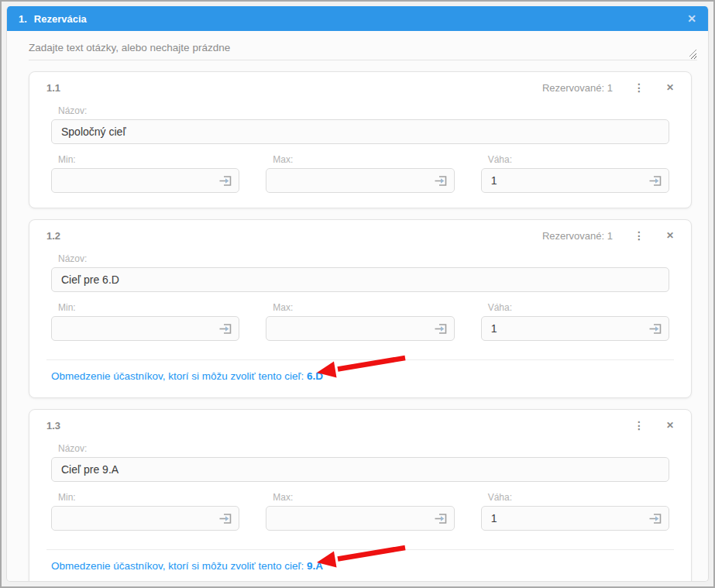  I want to click on restriction-class: 9.A, so click(315, 566).